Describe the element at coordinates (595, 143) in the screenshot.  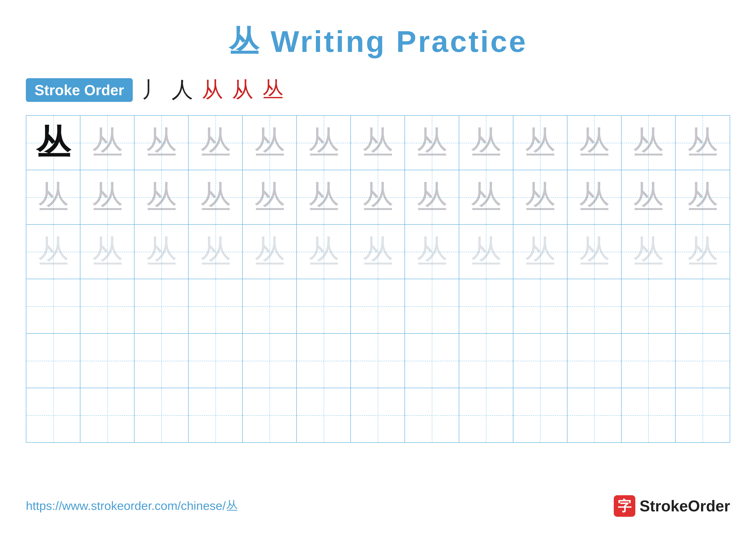
I see `grid-cell-1-11: 丛` at that location.